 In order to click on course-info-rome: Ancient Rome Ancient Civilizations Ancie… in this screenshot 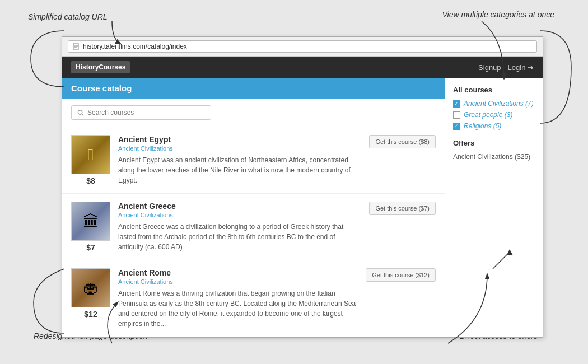, I will do `click(238, 298)`.